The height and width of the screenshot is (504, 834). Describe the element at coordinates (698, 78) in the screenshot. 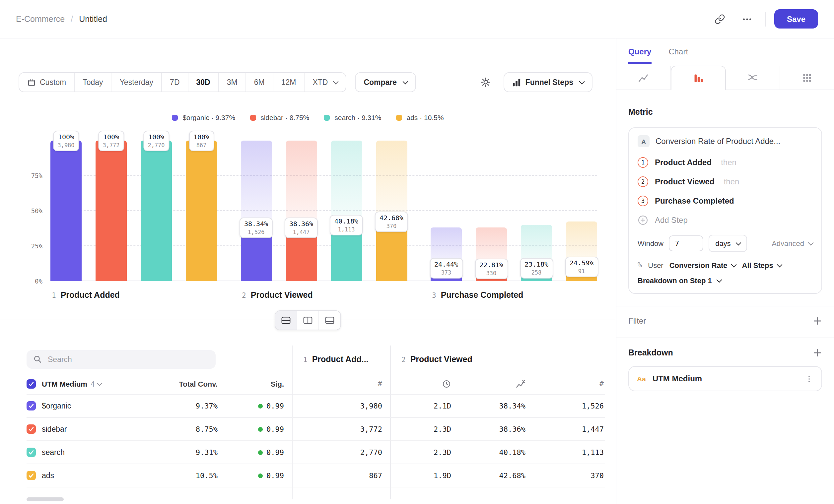

I see `funnel-chart-icon` at that location.